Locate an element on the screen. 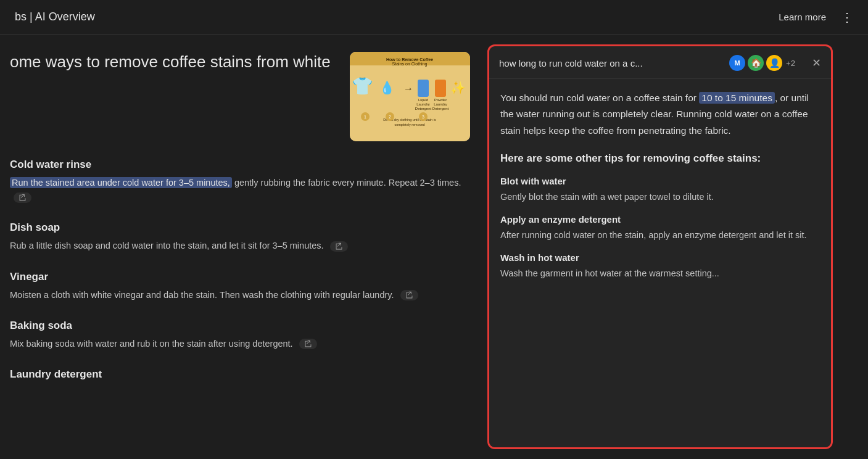 Image resolution: width=868 pixels, height=459 pixels. section-cold-water: Cold water rinse Run the stained area un… is located at coordinates (240, 181).